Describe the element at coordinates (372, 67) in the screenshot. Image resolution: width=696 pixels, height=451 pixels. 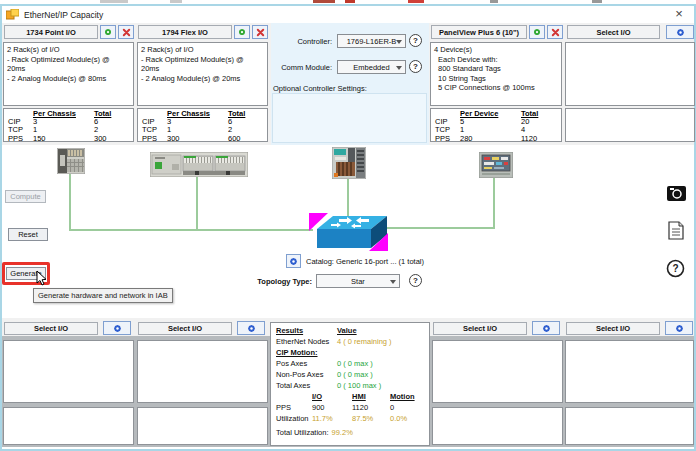
I see `comm-module-dropdown: Embedded` at that location.